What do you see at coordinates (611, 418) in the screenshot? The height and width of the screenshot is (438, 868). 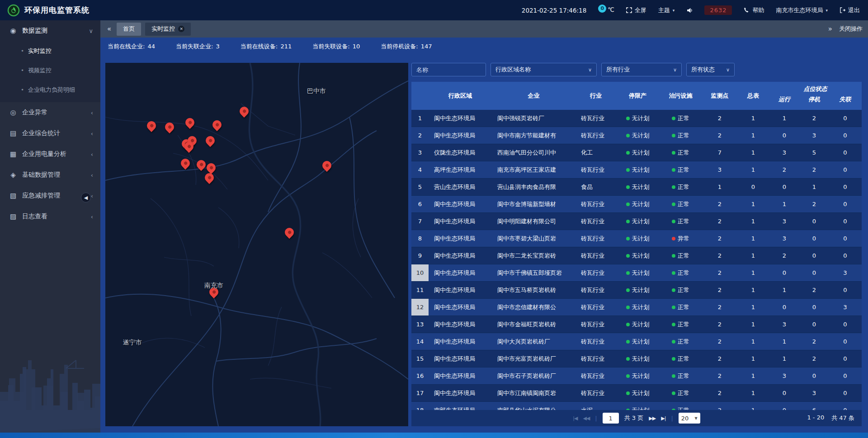 I see `page-number-input` at bounding box center [611, 418].